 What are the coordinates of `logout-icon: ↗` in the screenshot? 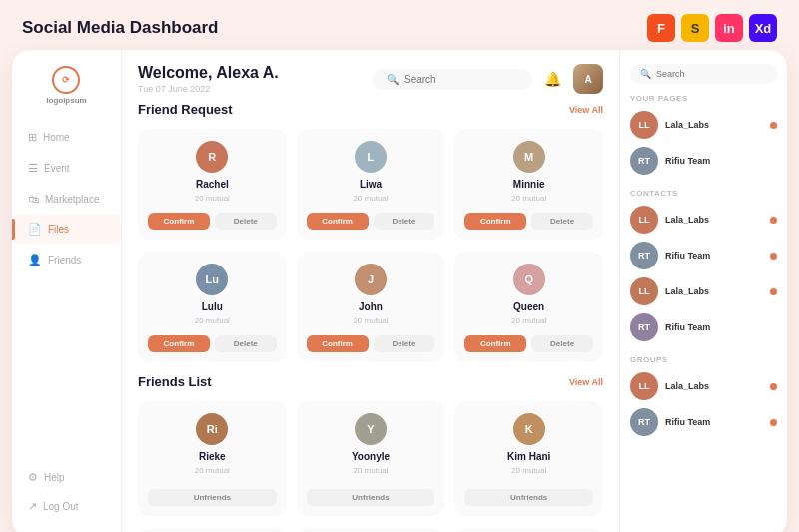 It's located at (32, 507).